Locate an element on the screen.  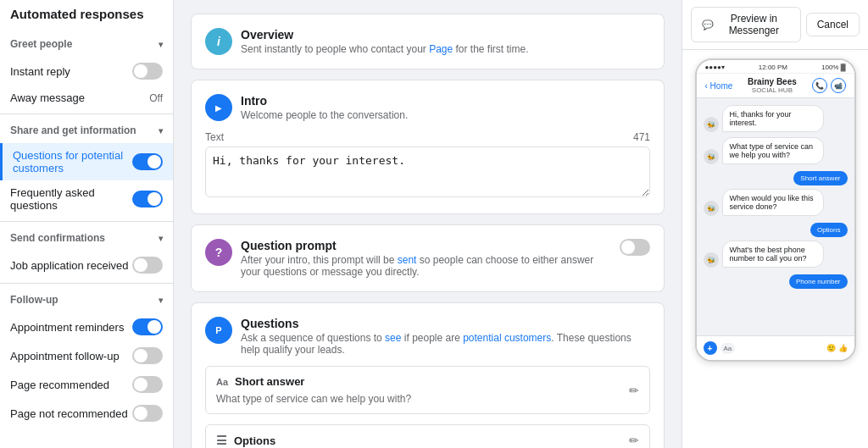
phone-input-bar: + Aa 🙂 👍 is located at coordinates (776, 347).